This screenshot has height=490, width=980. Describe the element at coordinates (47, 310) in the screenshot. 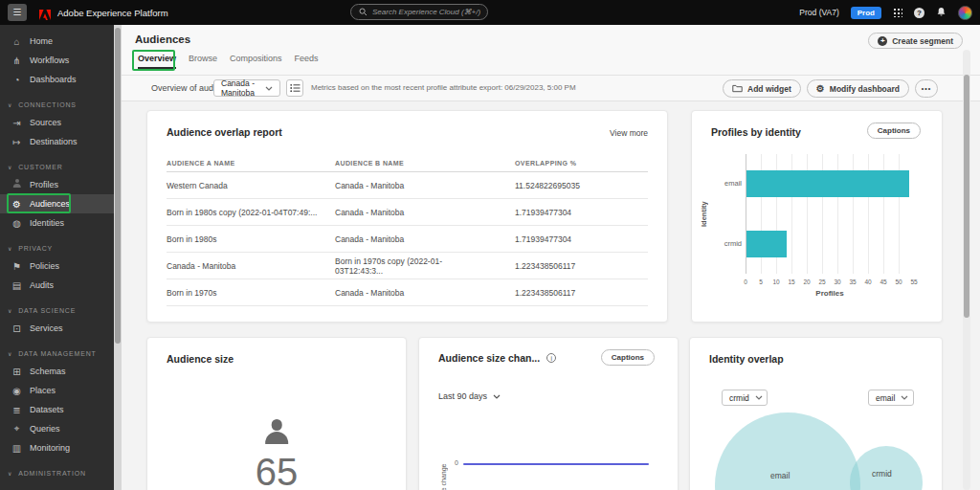

I see `sidebar-section-label: DATA SCIENCE` at that location.